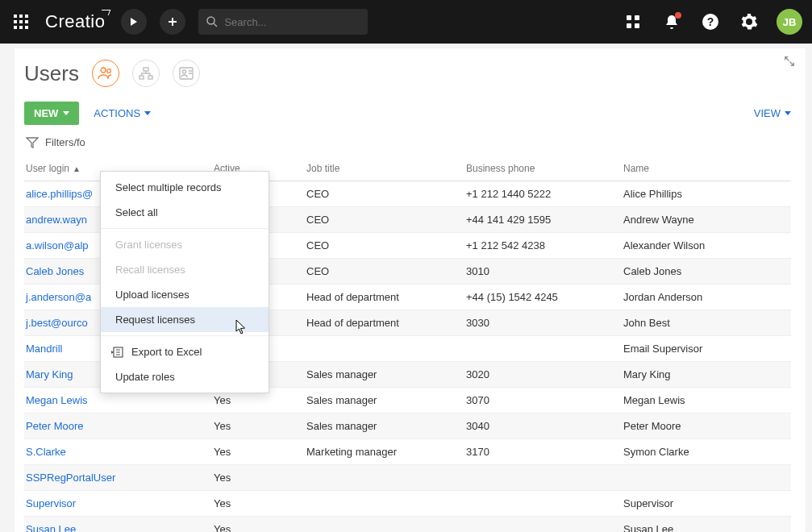  Describe the element at coordinates (408, 113) in the screenshot. I see `toolbar: NEW ACTIONS VIEW` at that location.